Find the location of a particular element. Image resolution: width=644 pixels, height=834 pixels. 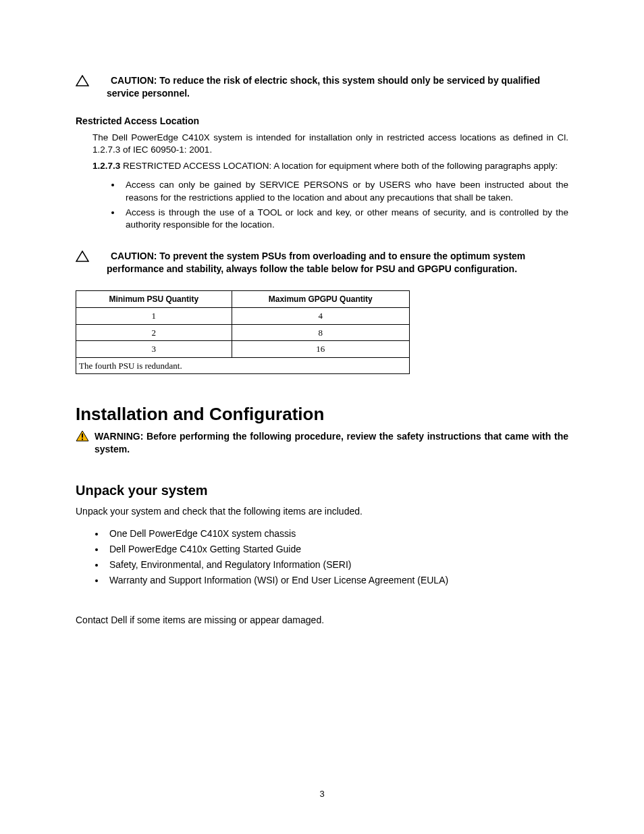

table-header: Minimum PSU Quantity is located at coordinates (154, 298).